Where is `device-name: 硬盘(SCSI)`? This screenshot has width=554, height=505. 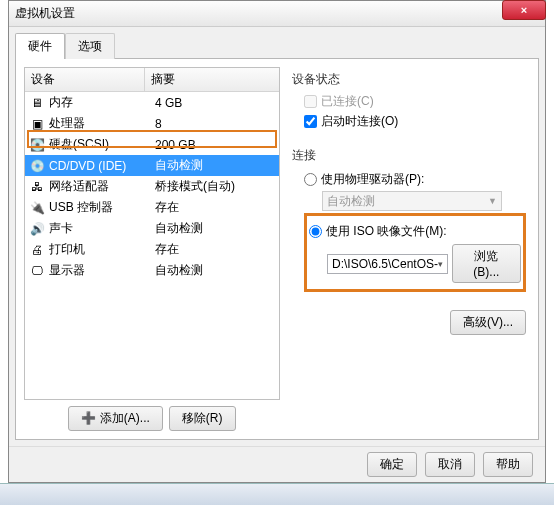
device-name: 硬盘(SCSI) is located at coordinates (99, 144).